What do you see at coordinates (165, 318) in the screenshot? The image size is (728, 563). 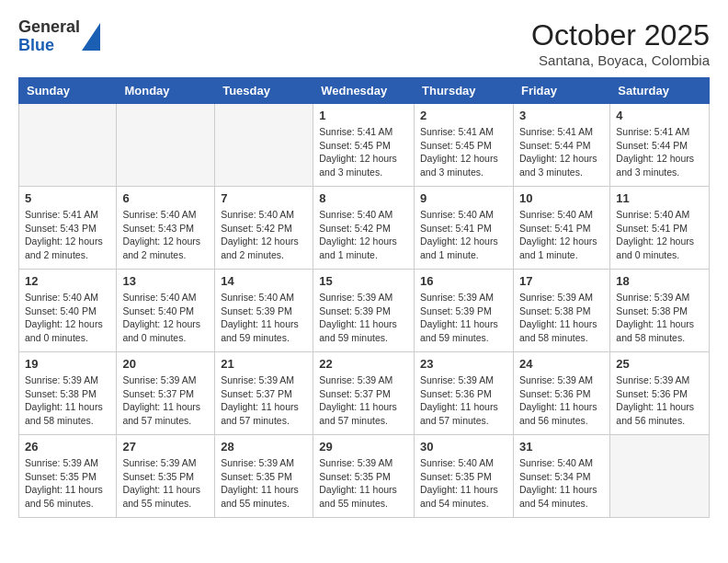 I see `cell-details: Sunrise: 5:40 AMSunset: 5:40 PMDaylight:…` at bounding box center [165, 318].